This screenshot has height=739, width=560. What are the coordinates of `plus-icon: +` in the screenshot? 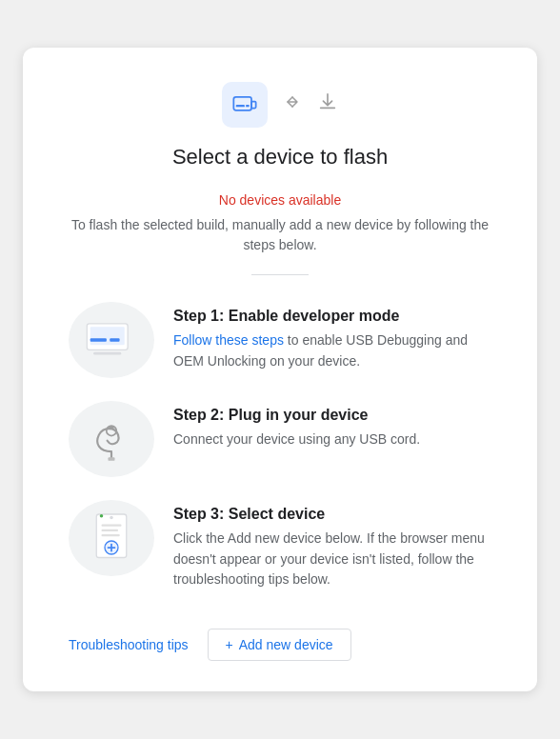 It's located at (230, 645).